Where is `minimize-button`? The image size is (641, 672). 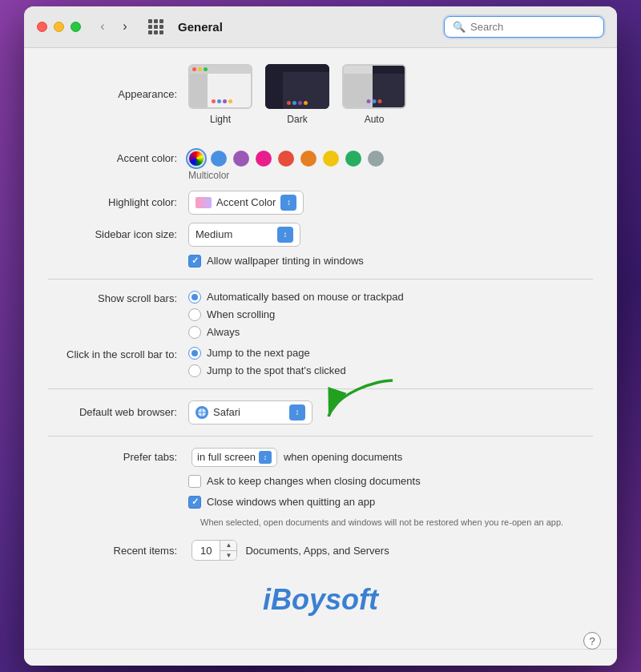 minimize-button is located at coordinates (59, 27).